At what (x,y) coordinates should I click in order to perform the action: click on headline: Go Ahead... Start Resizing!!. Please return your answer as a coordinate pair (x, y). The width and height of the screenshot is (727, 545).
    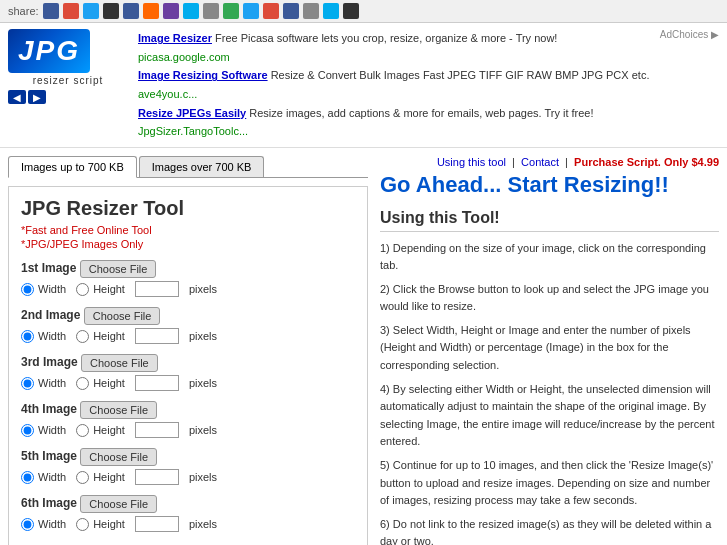
    Looking at the image, I should click on (550, 185).